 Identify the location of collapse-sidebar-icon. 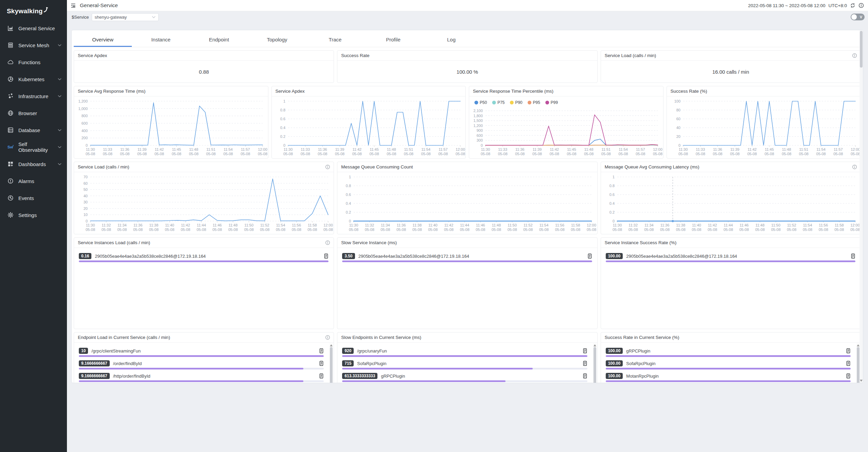
(73, 5).